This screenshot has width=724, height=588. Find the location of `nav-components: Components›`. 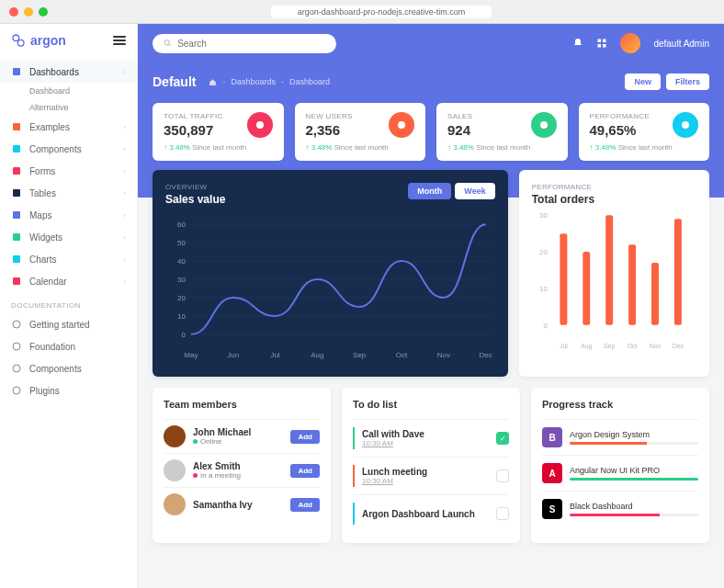

nav-components: Components› is located at coordinates (68, 149).